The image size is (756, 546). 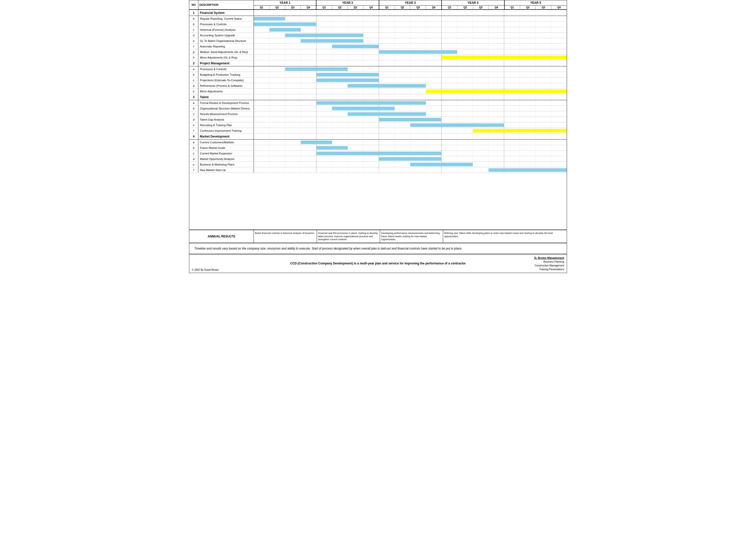 I want to click on section-header-2: 2Project Management, so click(x=378, y=63).